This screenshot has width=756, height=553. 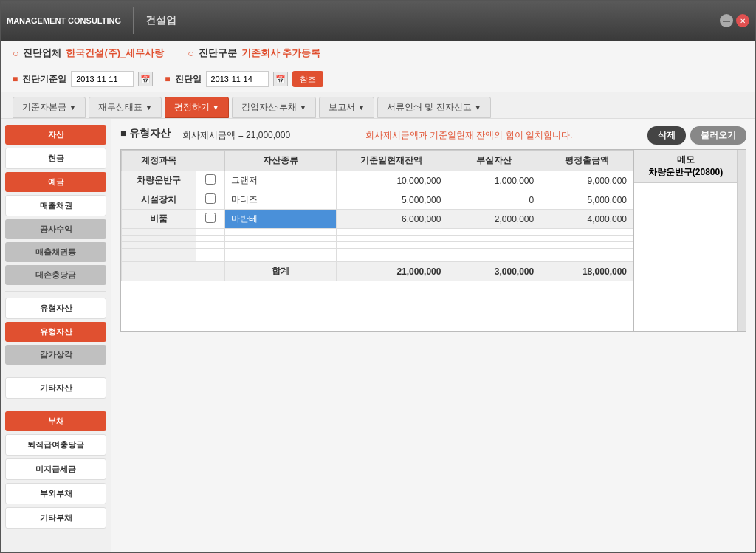 I want to click on sidebar-item-자산: 자산, so click(x=56, y=134).